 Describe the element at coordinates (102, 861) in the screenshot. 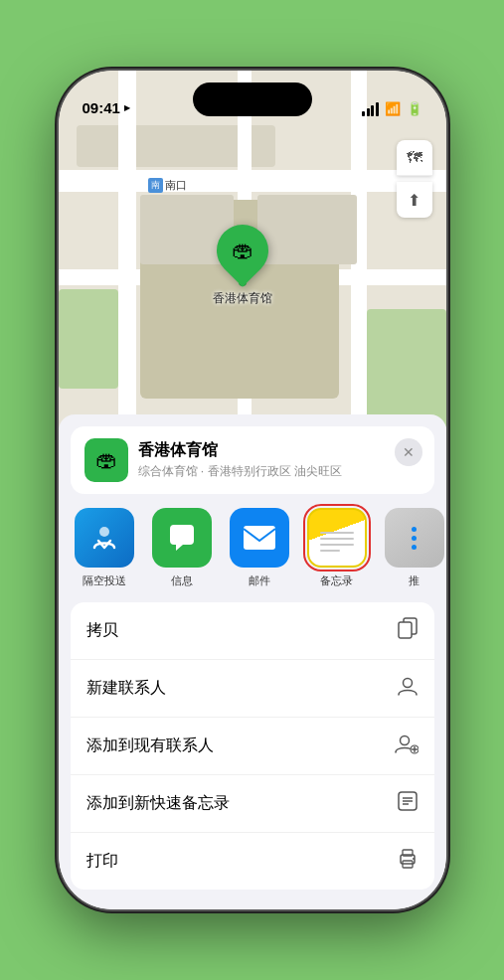

I see `print-label: 打印` at that location.